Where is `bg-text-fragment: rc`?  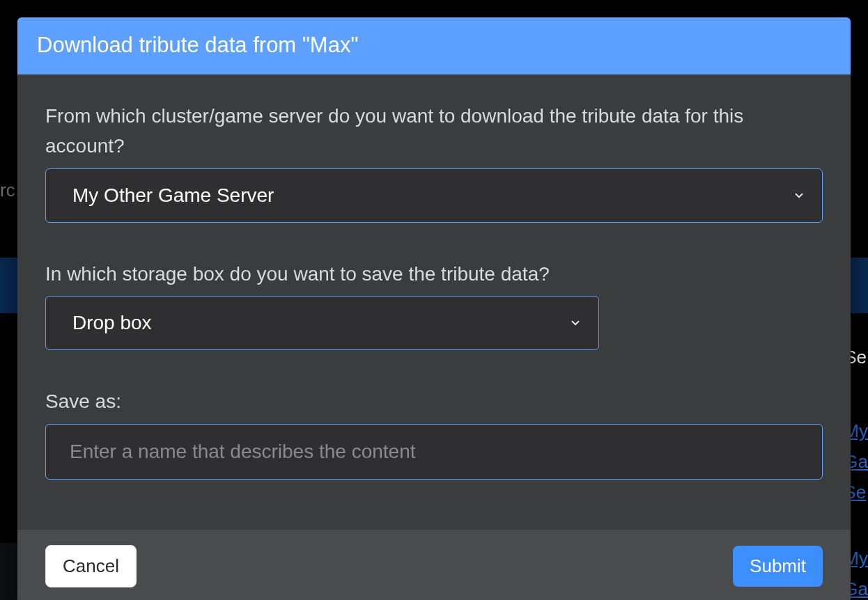 bg-text-fragment: rc is located at coordinates (8, 191).